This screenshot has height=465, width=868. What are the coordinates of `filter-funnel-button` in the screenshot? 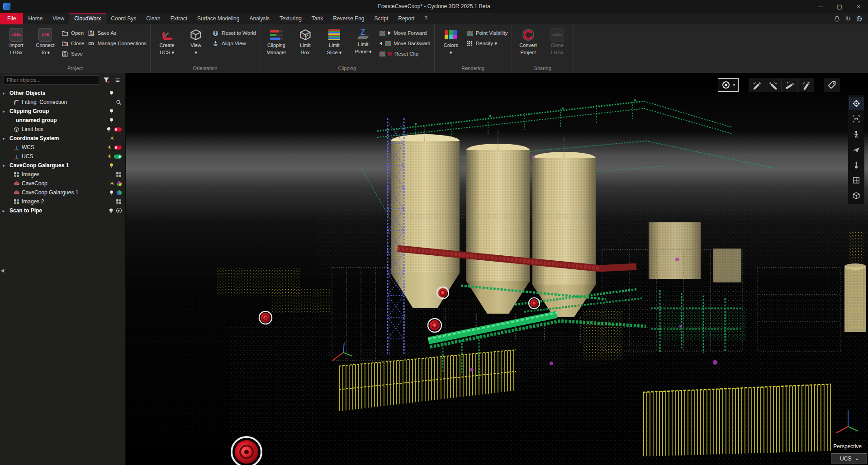 It's located at (106, 80).